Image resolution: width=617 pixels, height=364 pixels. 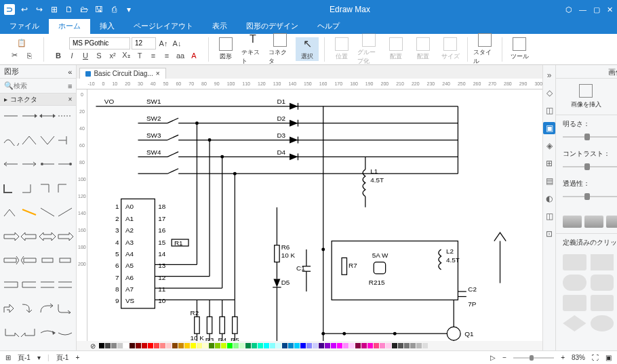 I want to click on category-close-icon: ×, so click(x=71, y=99).